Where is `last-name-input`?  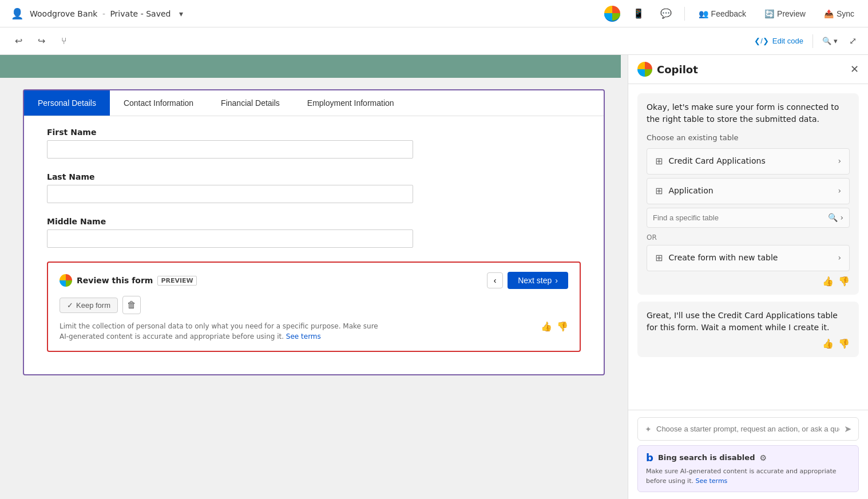 last-name-input is located at coordinates (230, 194).